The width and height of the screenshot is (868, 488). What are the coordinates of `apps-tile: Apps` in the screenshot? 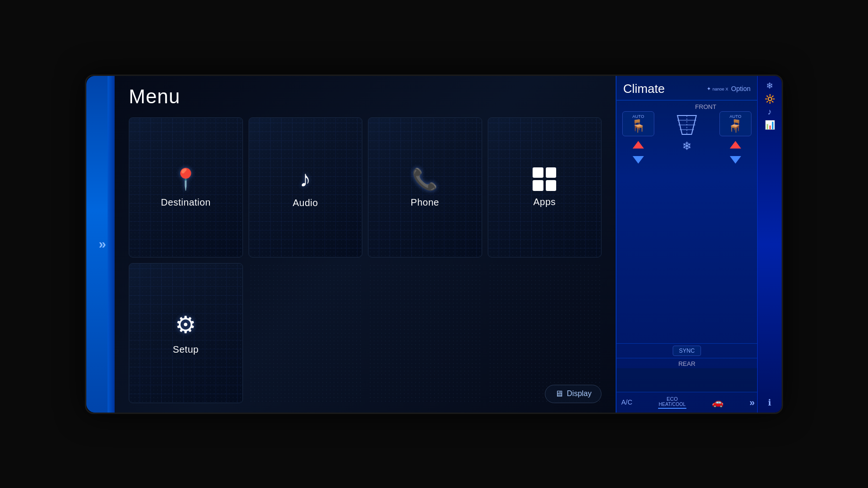 It's located at (545, 188).